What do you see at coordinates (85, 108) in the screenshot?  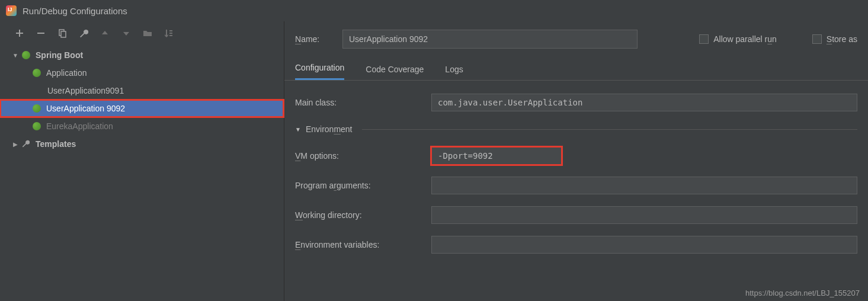 I see `tree-item-label: UserApplication 9092` at bounding box center [85, 108].